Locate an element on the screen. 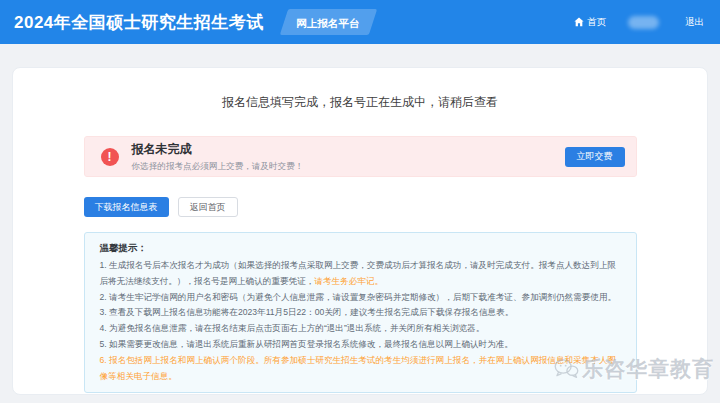 This screenshot has height=403, width=720. home-icon is located at coordinates (579, 22).